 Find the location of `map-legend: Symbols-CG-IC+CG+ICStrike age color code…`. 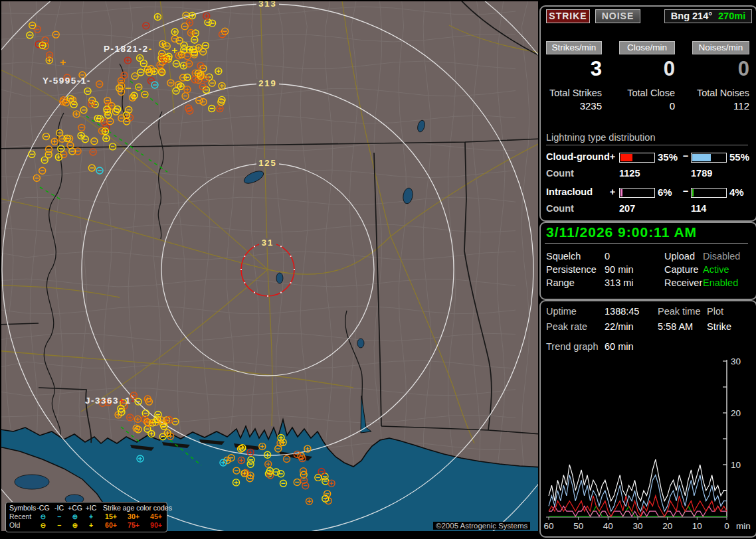

map-legend: Symbols-CG-IC+CG+ICStrike age color code… is located at coordinates (86, 517).